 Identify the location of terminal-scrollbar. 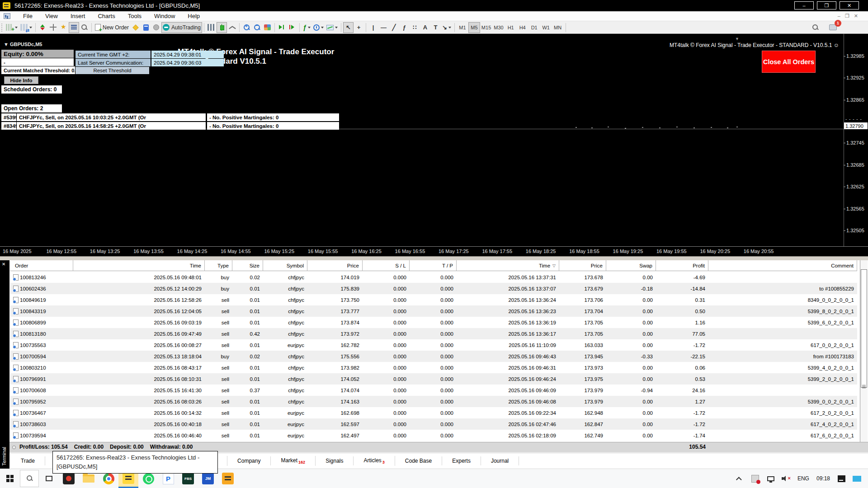
(863, 351).